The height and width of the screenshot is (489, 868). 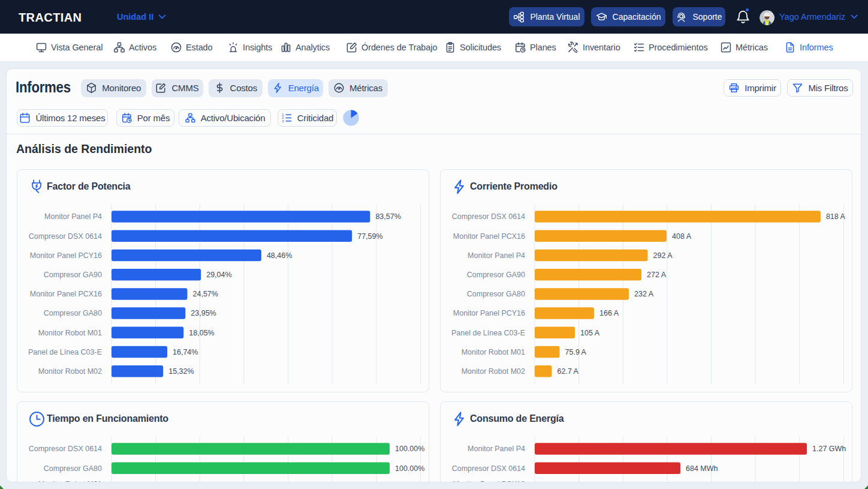 I want to click on svg-text: 62.7 A, so click(x=568, y=371).